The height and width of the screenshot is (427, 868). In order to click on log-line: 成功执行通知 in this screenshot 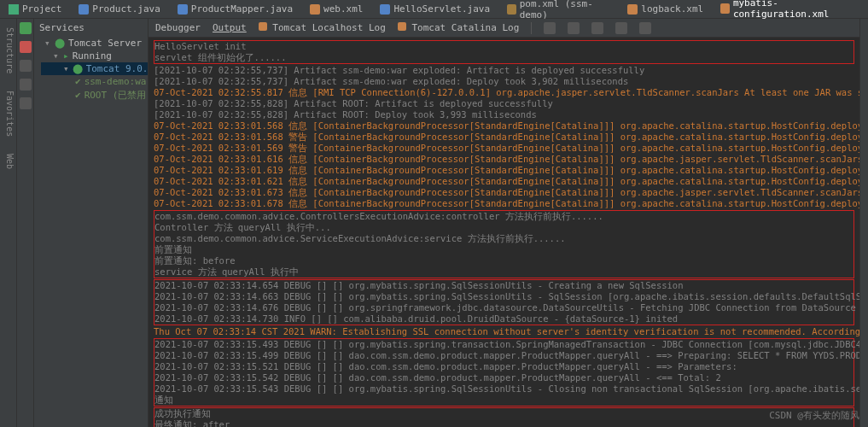, I will do `click(504, 413)`.